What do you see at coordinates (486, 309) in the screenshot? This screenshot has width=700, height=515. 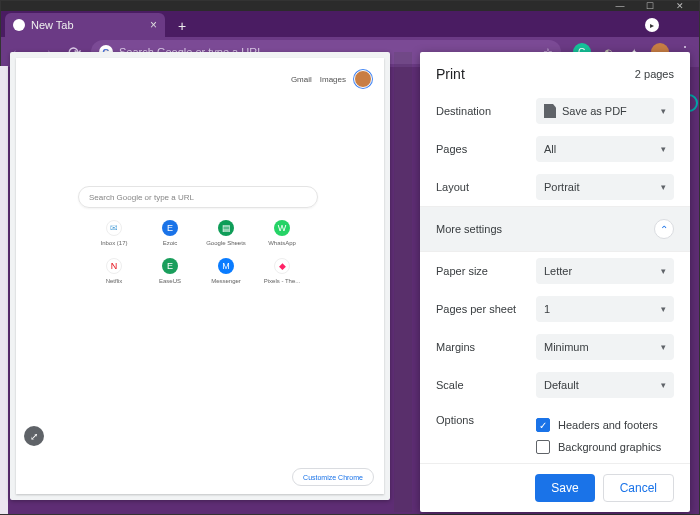 I see `pps-label: Pages per sheet` at bounding box center [486, 309].